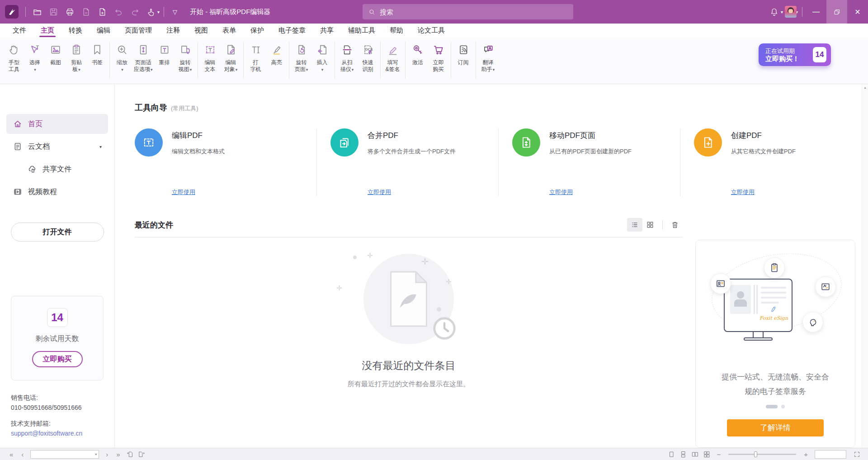 Image resolution: width=868 pixels, height=460 pixels. I want to click on chevron-down-icon: ▾, so click(100, 147).